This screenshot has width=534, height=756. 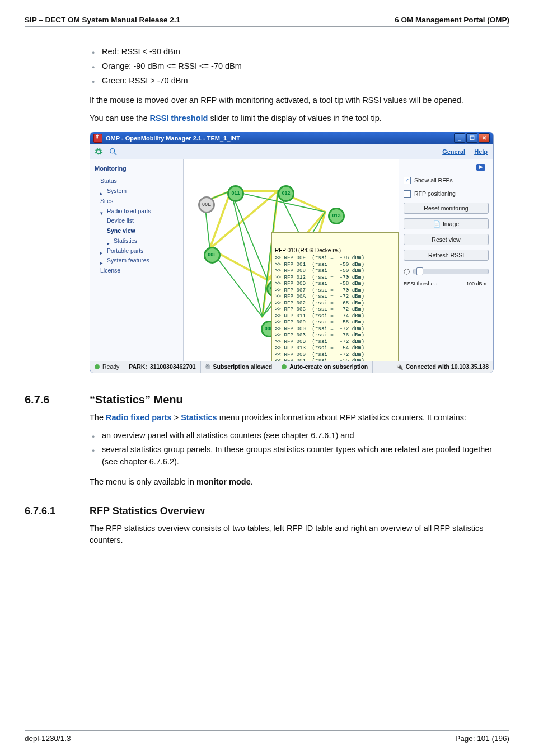 What do you see at coordinates (137, 181) in the screenshot?
I see `tree-status: Status` at bounding box center [137, 181].